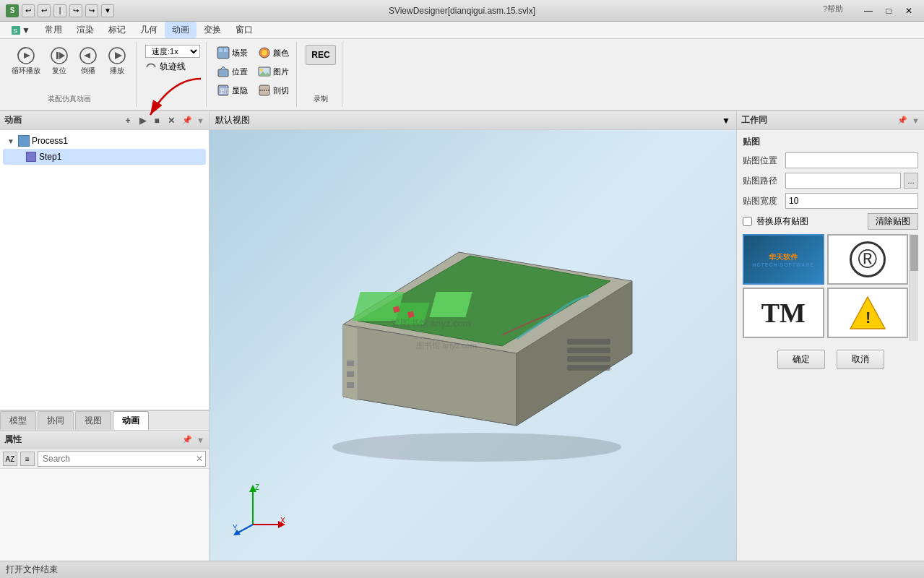  What do you see at coordinates (726, 121) in the screenshot?
I see `viewport-menu-icon: ▼` at bounding box center [726, 121].